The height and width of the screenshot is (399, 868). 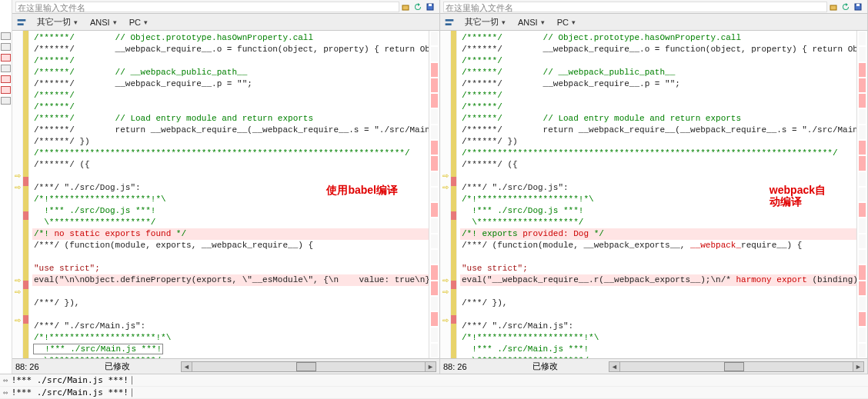 What do you see at coordinates (6, 187) in the screenshot?
I see `diff-overview-strip` at bounding box center [6, 187].